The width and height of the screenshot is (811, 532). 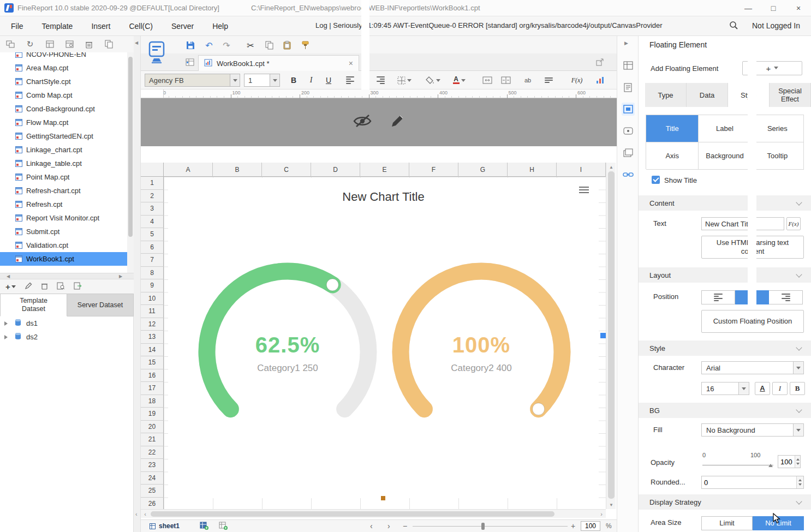 I want to click on opacity-slider-handle, so click(x=771, y=464).